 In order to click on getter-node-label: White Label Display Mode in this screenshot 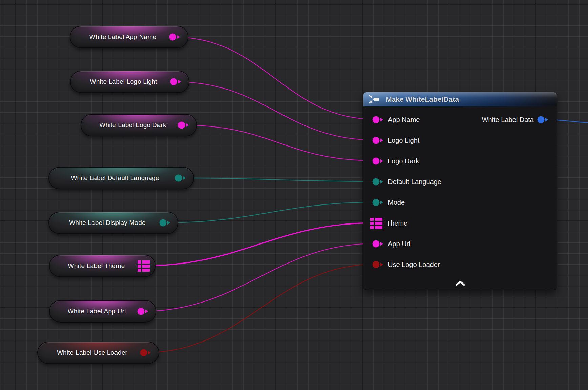, I will do `click(113, 223)`.